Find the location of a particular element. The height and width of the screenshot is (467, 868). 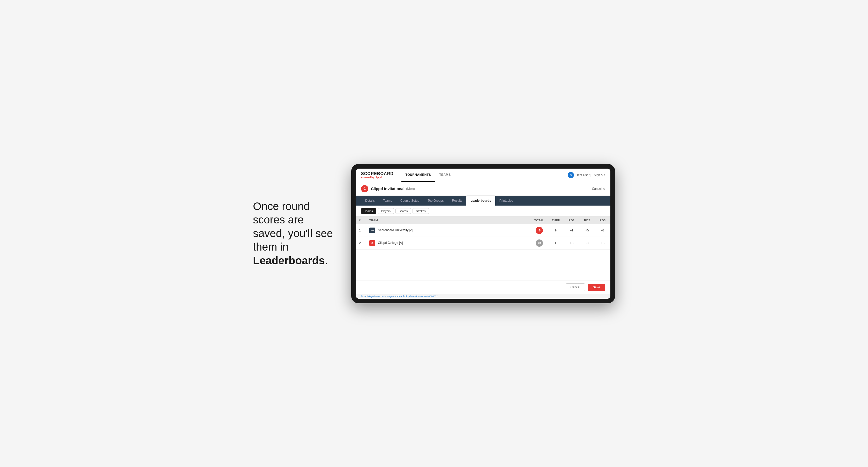

team-name-2: C Clippd College [A] is located at coordinates (448, 243).